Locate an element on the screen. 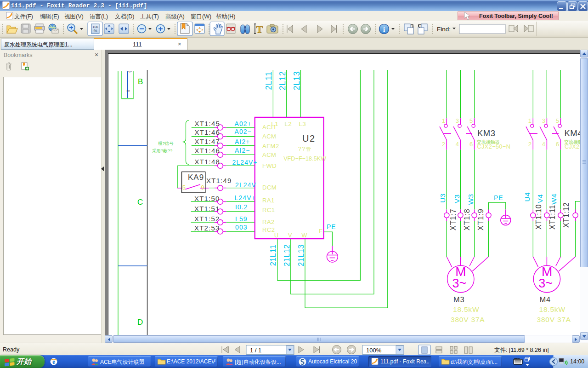  svg-text: W4 is located at coordinates (554, 199).